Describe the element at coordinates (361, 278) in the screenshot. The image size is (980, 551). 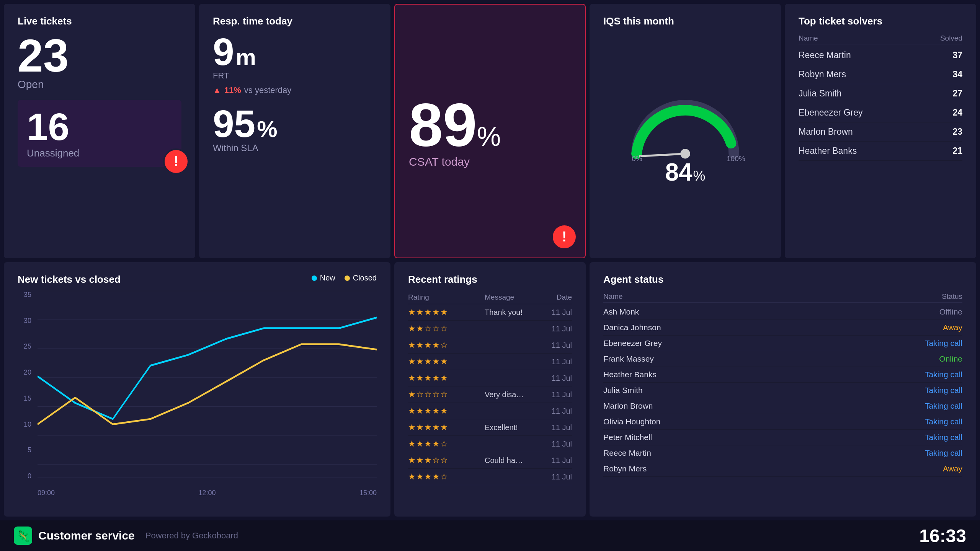
I see `legend-closed: Closed` at that location.